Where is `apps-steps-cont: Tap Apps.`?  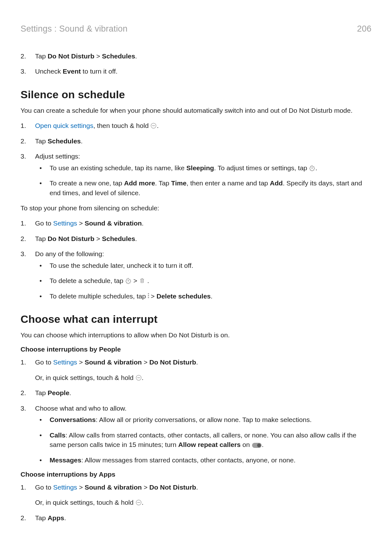
apps-steps-cont: Tap Apps. is located at coordinates (196, 518).